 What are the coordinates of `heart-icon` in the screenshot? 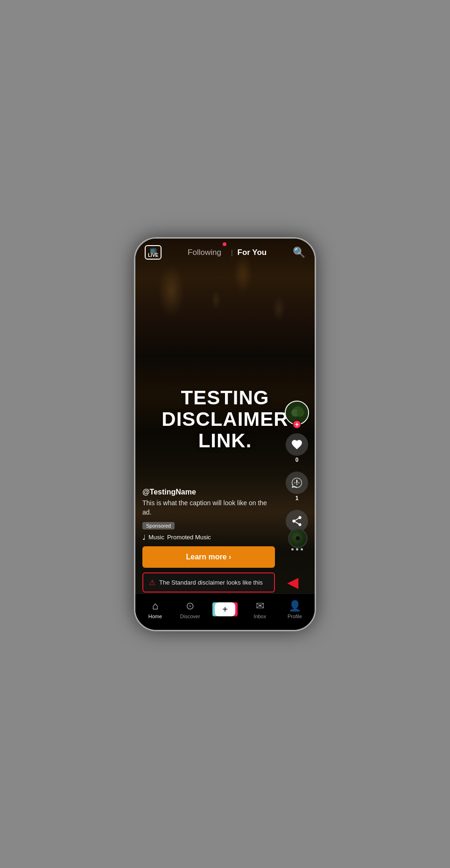 It's located at (297, 445).